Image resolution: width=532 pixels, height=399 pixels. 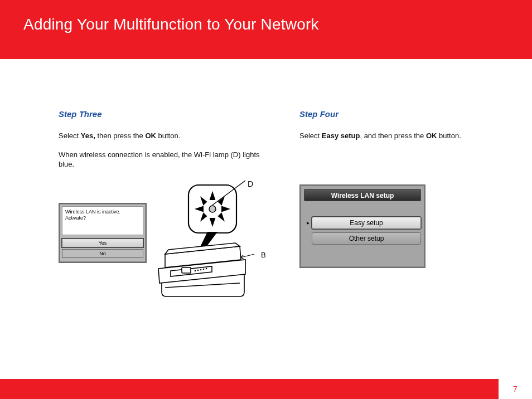 I want to click on step-three-line2: When wireless connection is enabled, the…, so click(x=162, y=159).